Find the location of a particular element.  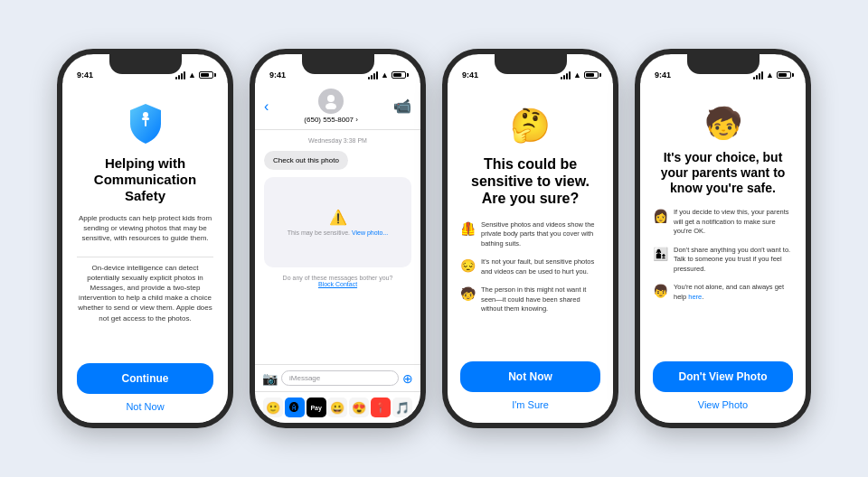

status-icons-4: ▲ is located at coordinates (772, 75).